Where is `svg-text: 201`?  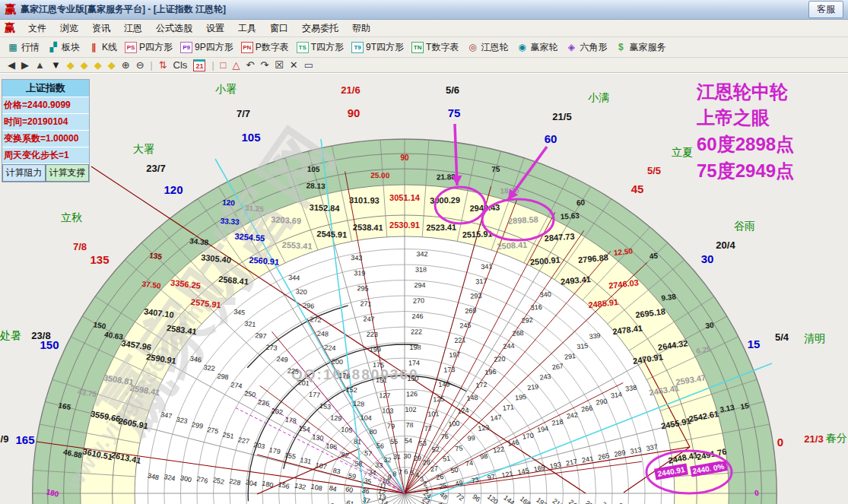 svg-text: 201 is located at coordinates (303, 383).